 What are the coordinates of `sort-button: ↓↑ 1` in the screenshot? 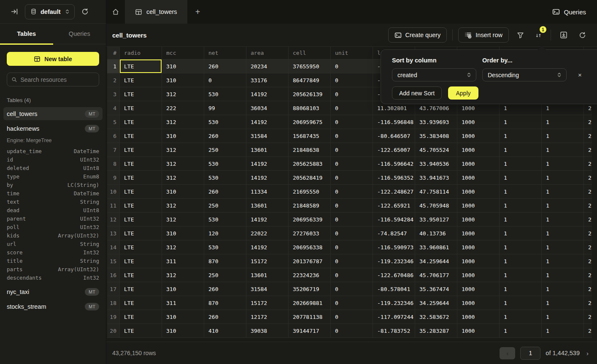 It's located at (538, 35).